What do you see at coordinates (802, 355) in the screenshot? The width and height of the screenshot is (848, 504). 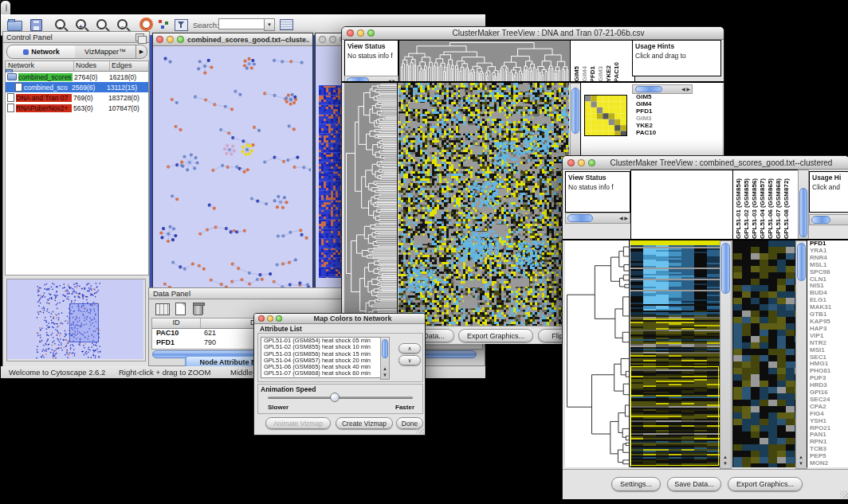 I see `tv2-zoom-scrollbar: ▲▼` at bounding box center [802, 355].